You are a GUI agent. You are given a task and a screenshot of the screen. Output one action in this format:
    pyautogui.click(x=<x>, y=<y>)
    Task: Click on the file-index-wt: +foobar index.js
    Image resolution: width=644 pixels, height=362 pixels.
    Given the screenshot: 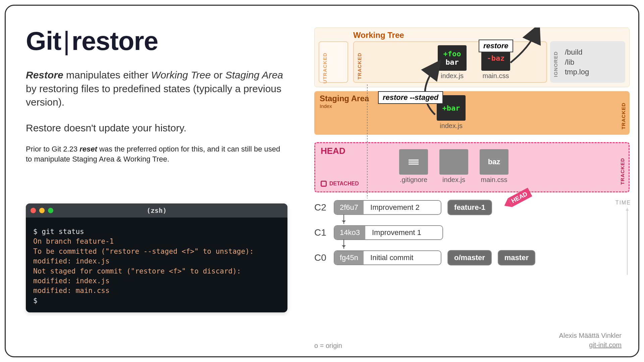 What is the action you would take?
    pyautogui.click(x=452, y=62)
    